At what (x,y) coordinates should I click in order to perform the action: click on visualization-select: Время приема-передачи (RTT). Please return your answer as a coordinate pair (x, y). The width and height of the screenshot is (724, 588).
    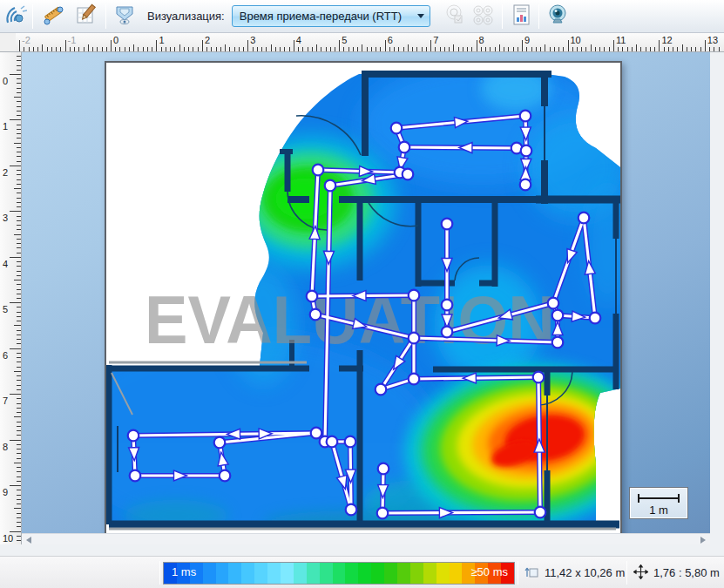
    Looking at the image, I should click on (331, 16).